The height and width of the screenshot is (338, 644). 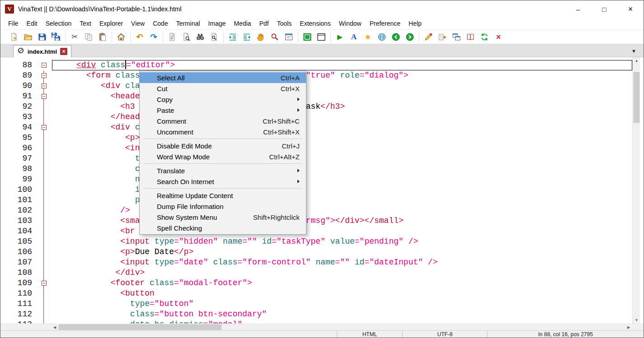 What do you see at coordinates (42, 37) in the screenshot?
I see `save-button` at bounding box center [42, 37].